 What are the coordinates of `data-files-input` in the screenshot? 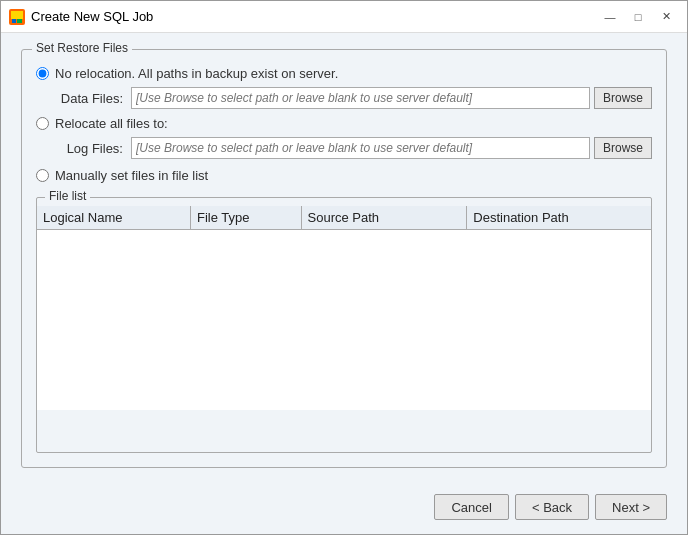 It's located at (360, 98).